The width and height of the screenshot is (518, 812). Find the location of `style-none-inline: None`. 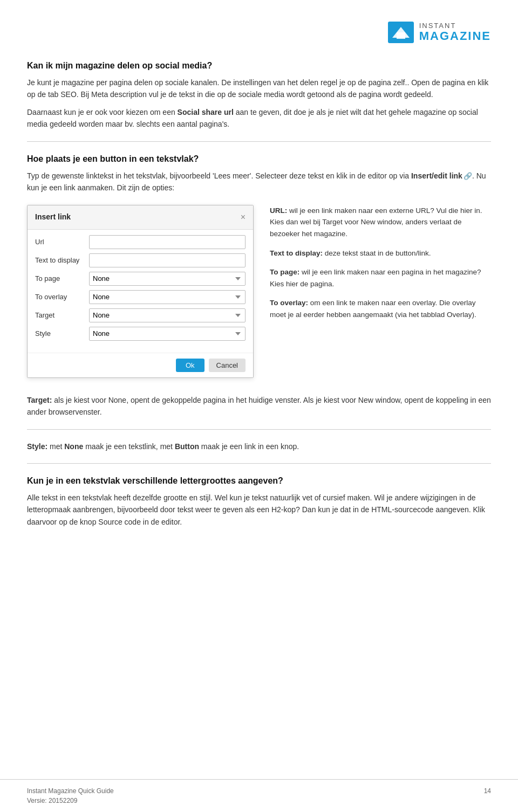

style-none-inline: None is located at coordinates (73, 446).